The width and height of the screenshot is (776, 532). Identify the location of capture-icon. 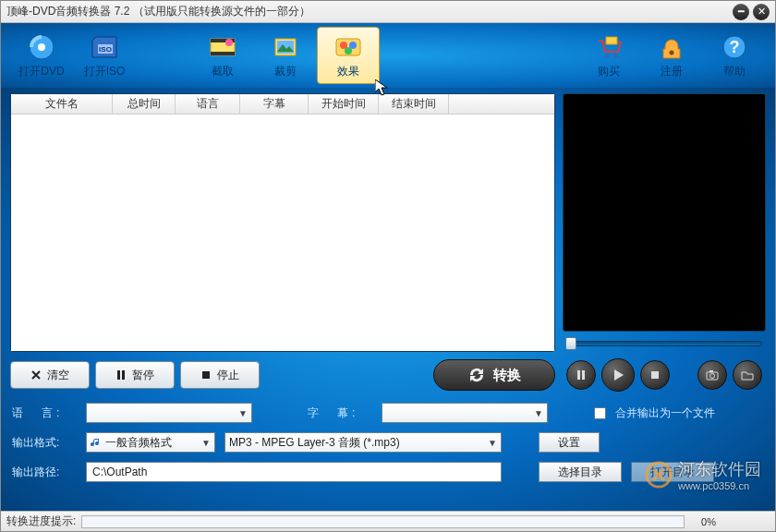
(223, 47).